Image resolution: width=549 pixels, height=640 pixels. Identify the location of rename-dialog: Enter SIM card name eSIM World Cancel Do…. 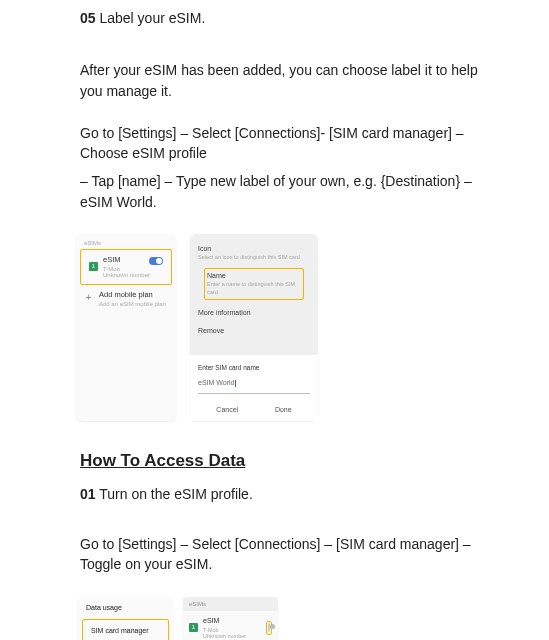
(254, 384).